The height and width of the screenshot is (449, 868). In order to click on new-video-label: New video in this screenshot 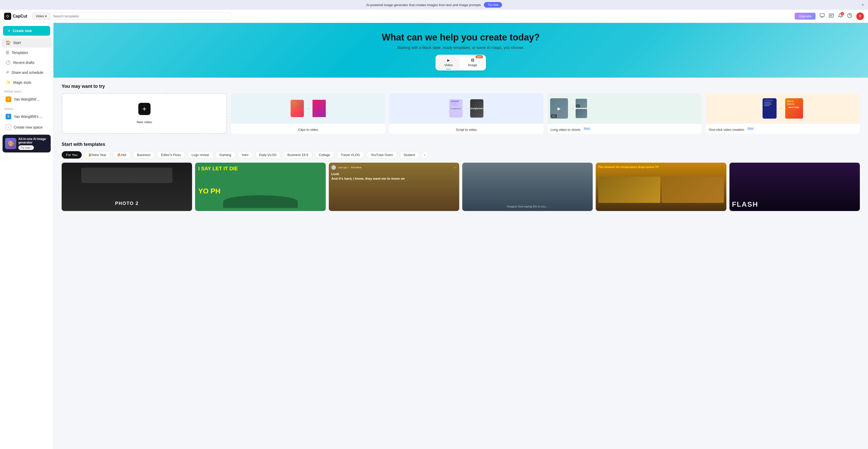, I will do `click(144, 122)`.